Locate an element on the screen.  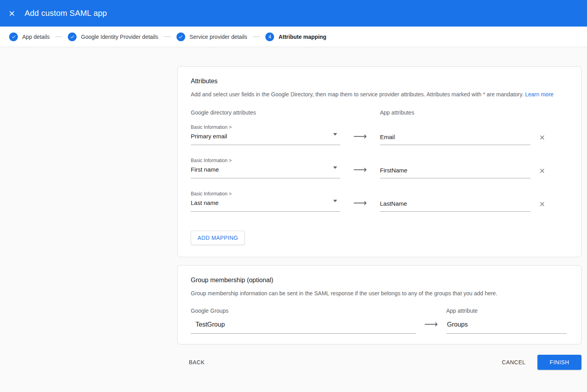
step-label: App details is located at coordinates (36, 37).